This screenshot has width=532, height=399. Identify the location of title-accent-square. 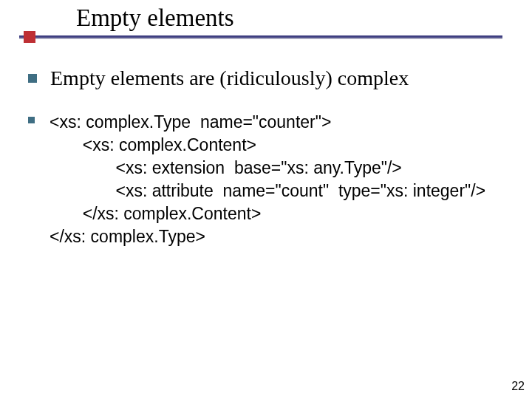
(30, 37).